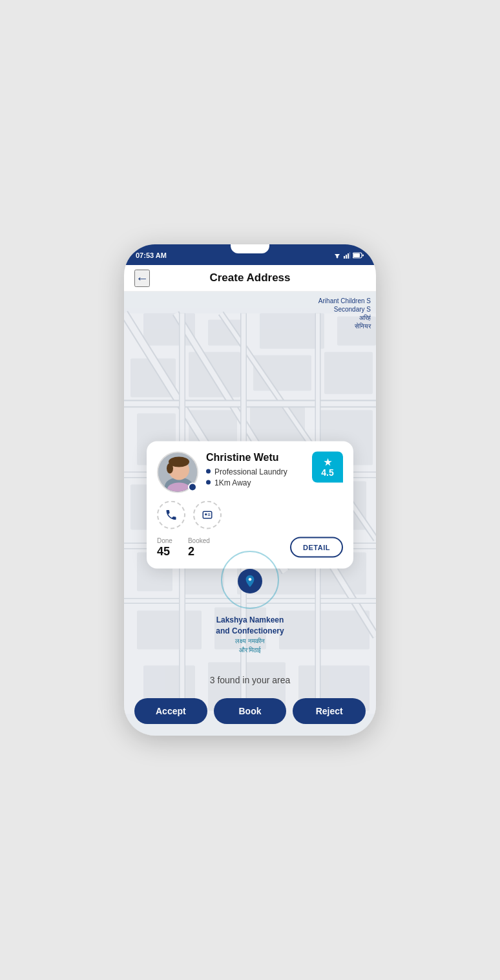  Describe the element at coordinates (250, 255) in the screenshot. I see `status-bar: 07:53 AM` at that location.